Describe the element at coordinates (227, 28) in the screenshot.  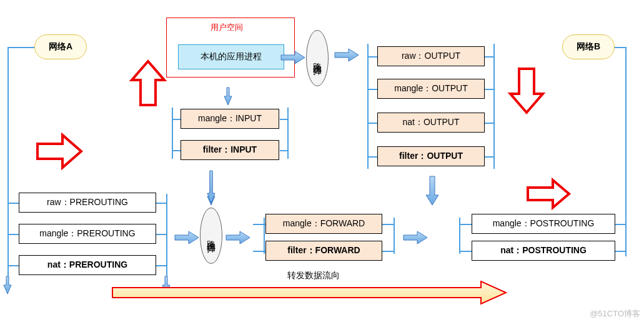
I see `userspace-title: 用户空间` at that location.